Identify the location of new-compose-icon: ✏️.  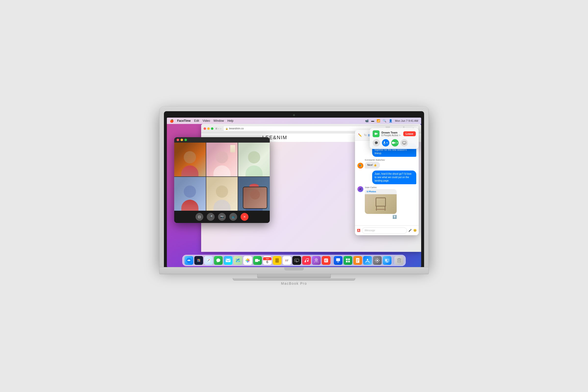
(360, 135).